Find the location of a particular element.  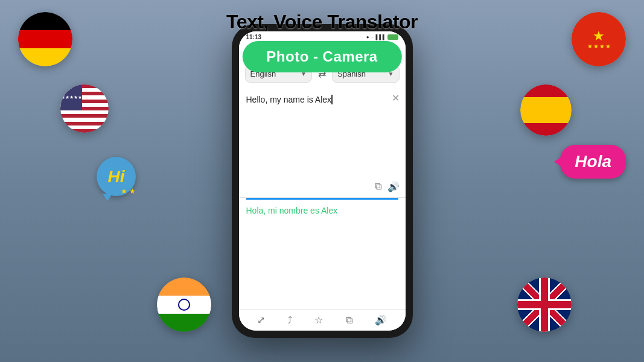

input-text: Hello, my name is Alex is located at coordinates (322, 100).